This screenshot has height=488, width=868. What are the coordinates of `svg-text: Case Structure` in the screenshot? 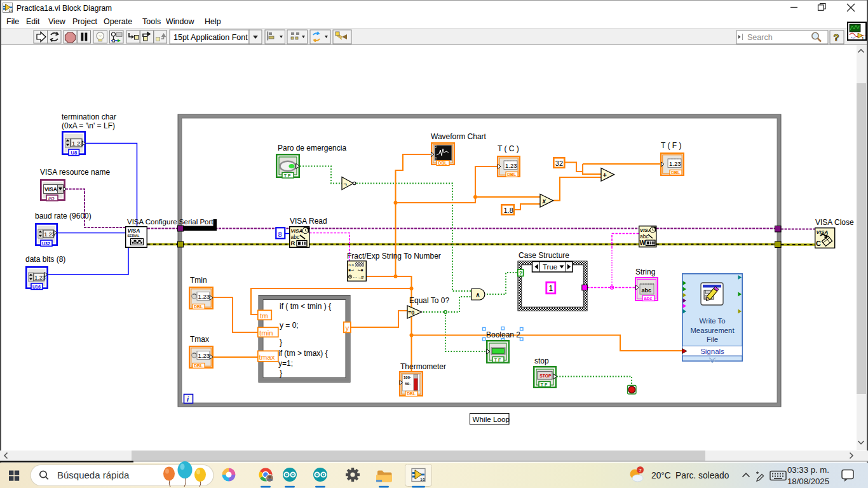 It's located at (544, 255).